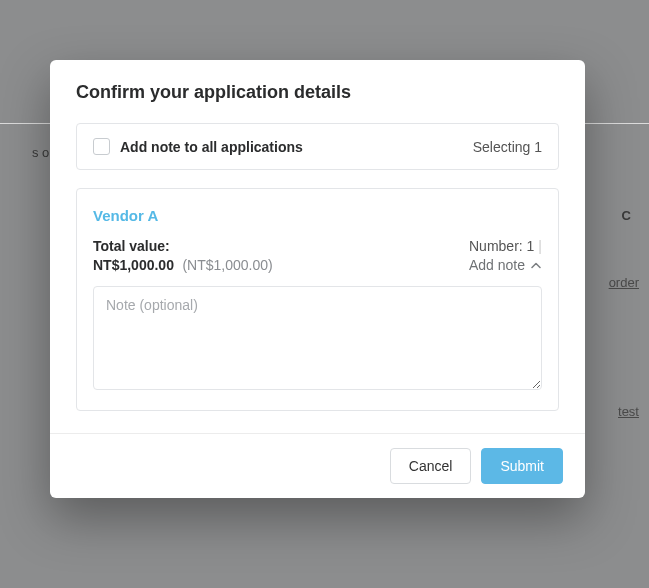 The width and height of the screenshot is (649, 588). What do you see at coordinates (318, 216) in the screenshot?
I see `vendor-name: Vendor A` at bounding box center [318, 216].